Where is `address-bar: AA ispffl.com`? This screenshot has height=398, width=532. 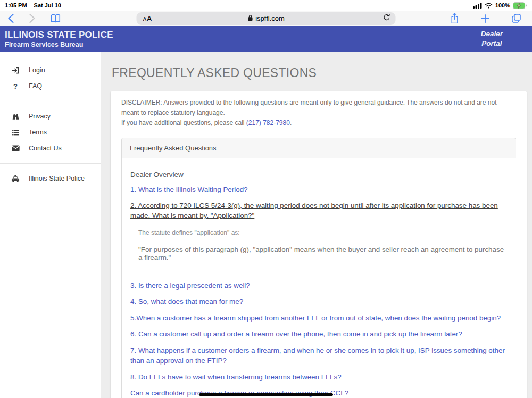 address-bar: AA ispffl.com is located at coordinates (266, 19).